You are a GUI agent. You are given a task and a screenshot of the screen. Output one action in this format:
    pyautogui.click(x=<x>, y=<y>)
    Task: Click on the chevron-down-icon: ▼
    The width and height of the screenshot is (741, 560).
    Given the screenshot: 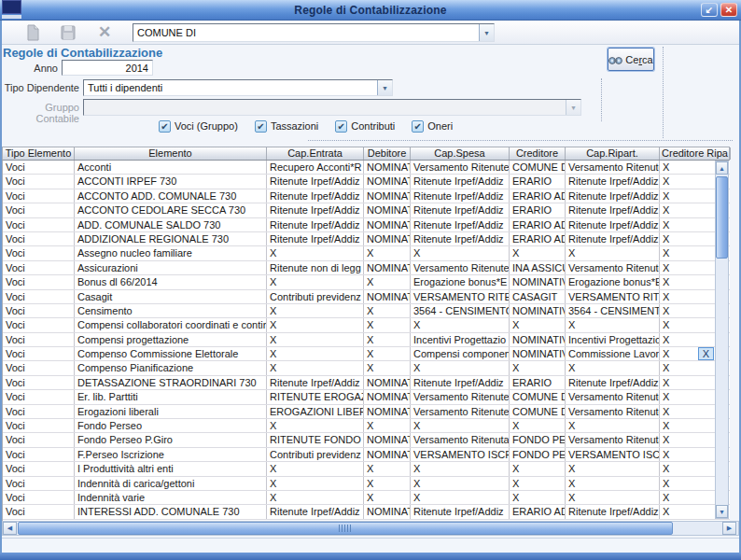 What is the action you would take?
    pyautogui.click(x=384, y=88)
    